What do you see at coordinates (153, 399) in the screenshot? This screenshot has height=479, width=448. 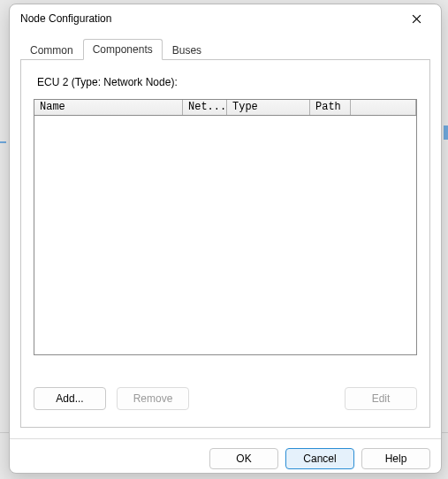 I see `remove-button: Remove` at bounding box center [153, 399].